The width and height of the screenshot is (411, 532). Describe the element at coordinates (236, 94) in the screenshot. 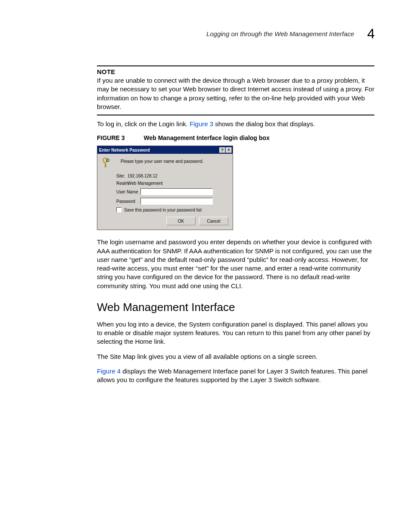

I see `note-text: If you are unable to connect with the de…` at that location.